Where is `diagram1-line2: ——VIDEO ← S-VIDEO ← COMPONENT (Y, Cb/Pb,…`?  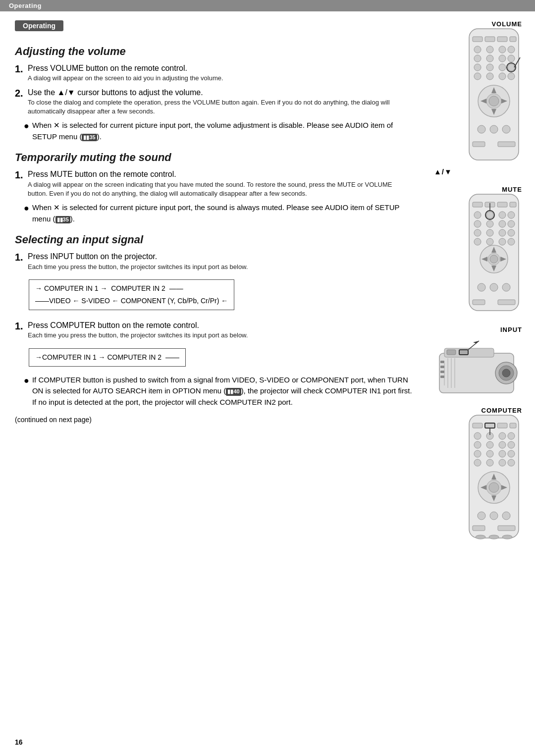
diagram1-line2: ——VIDEO ← S-VIDEO ← COMPONENT (Y, Cb/Pb,… is located at coordinates (132, 301).